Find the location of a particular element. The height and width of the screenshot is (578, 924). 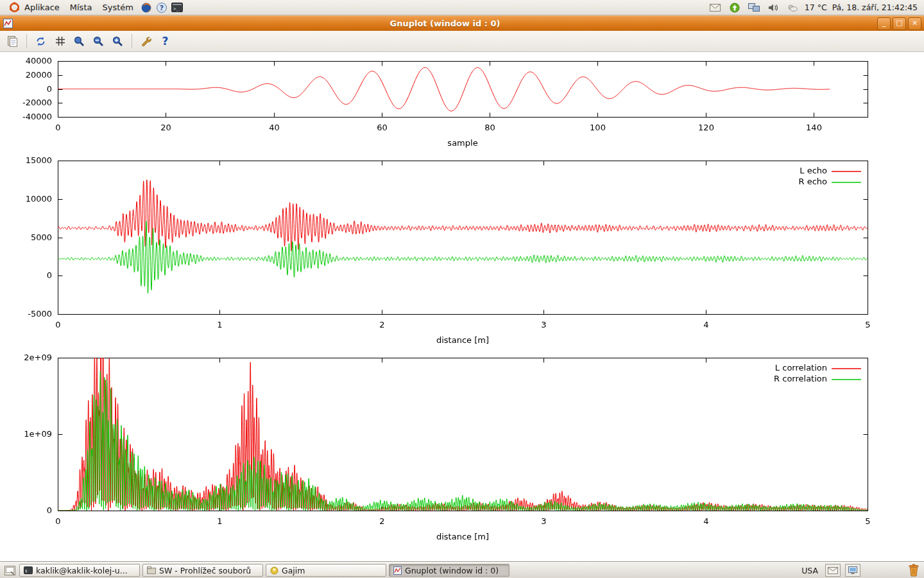

gnome-taskbar: $ kaklik@kaklik-kolej-u... SW - Prohlíže… is located at coordinates (462, 570).